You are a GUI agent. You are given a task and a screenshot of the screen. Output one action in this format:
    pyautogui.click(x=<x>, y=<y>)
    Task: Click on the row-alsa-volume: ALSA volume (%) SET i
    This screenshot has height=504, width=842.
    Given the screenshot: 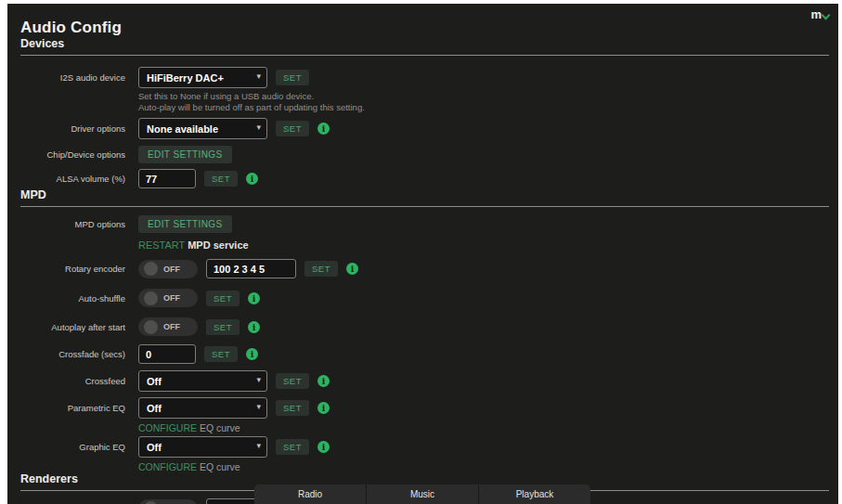 What is the action you would take?
    pyautogui.click(x=425, y=178)
    